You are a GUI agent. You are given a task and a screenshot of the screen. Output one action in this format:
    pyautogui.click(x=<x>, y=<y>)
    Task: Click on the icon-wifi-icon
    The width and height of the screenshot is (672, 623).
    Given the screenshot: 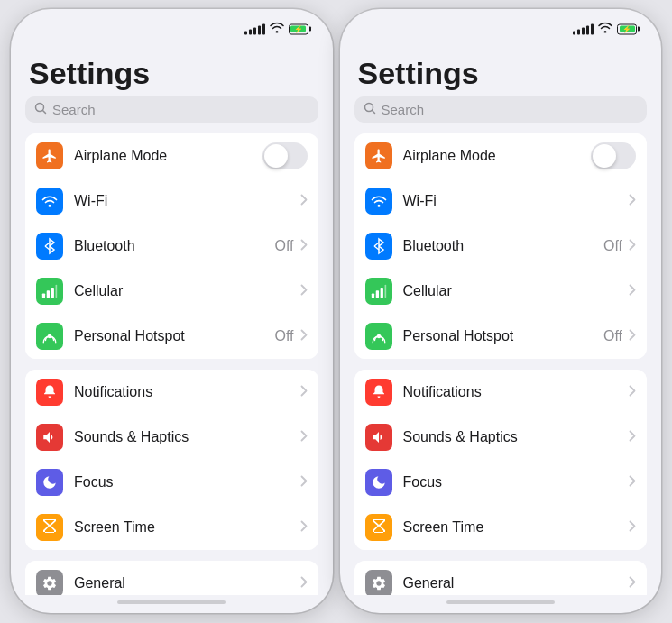 What is the action you would take?
    pyautogui.click(x=379, y=201)
    